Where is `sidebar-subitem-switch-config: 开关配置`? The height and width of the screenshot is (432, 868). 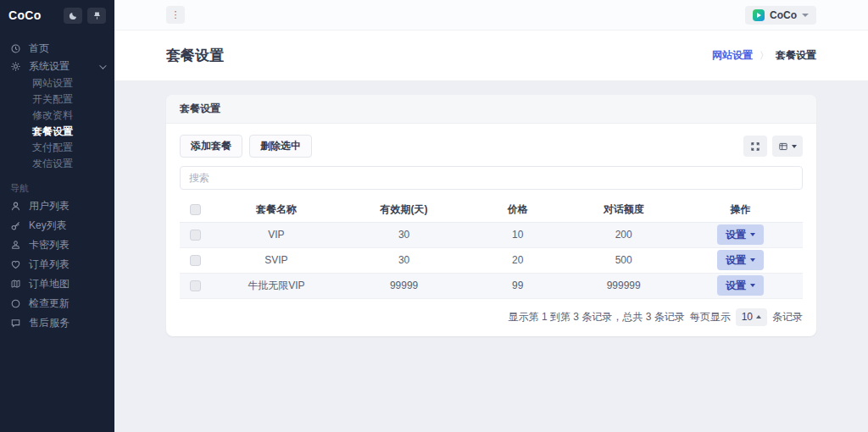 sidebar-subitem-switch-config: 开关配置 is located at coordinates (58, 100).